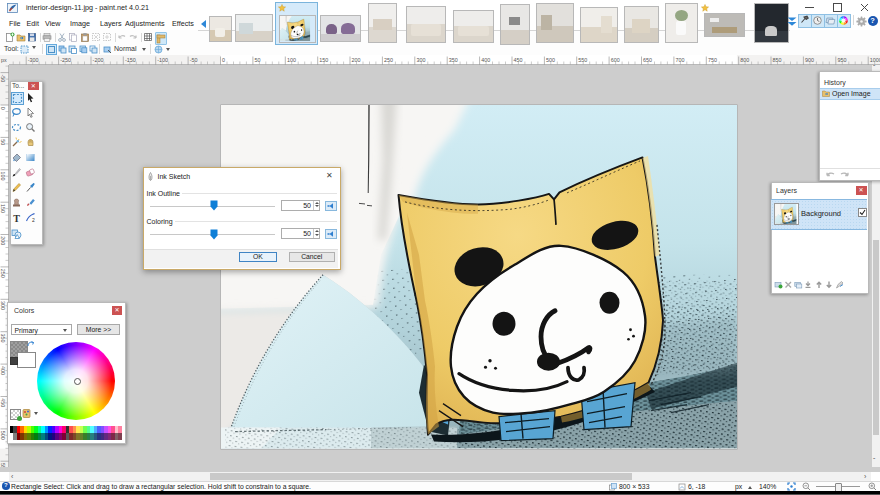 The image size is (880, 495). Describe the element at coordinates (810, 60) in the screenshot. I see `svg-text: 900` at that location.